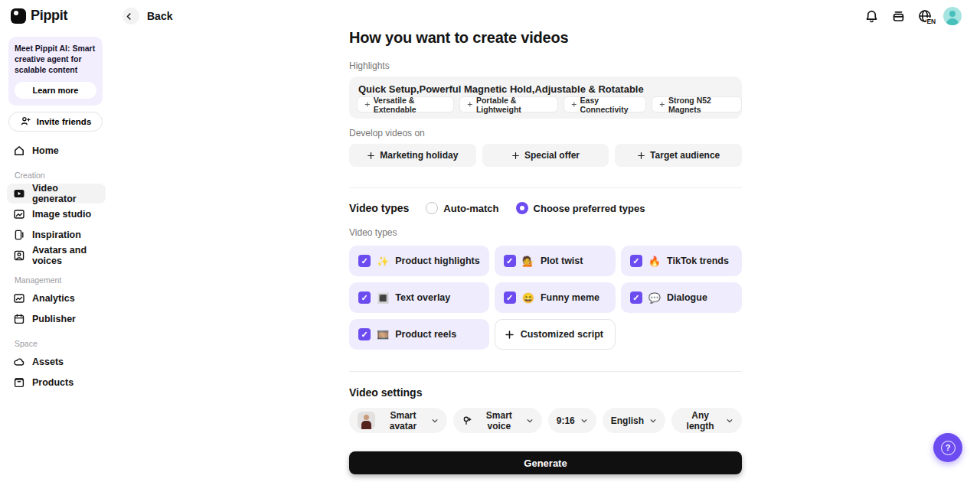  Describe the element at coordinates (420, 334) in the screenshot. I see `type-card-product-reels: 🎞️ Product reels` at that location.